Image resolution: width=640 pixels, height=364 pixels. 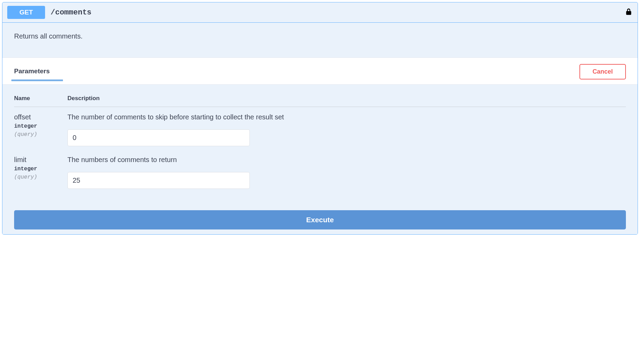 I want to click on param-offset-input, so click(x=159, y=138).